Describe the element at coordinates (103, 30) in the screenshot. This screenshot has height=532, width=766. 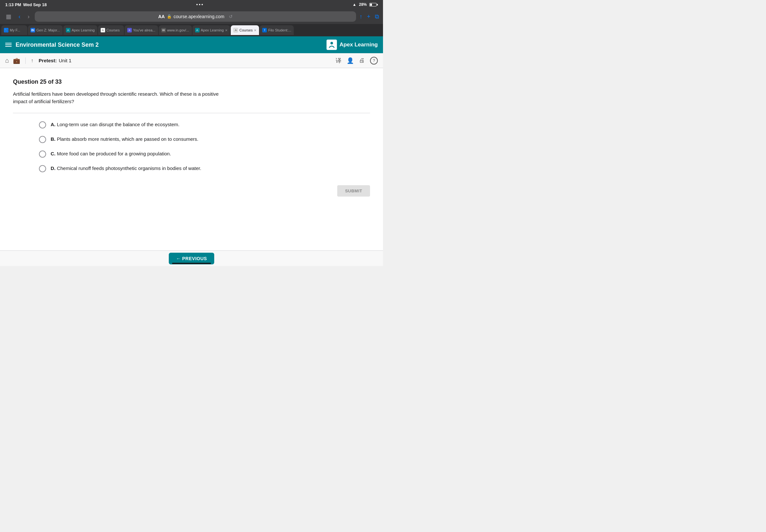
I see `tab-favicon-courses1: A` at that location.